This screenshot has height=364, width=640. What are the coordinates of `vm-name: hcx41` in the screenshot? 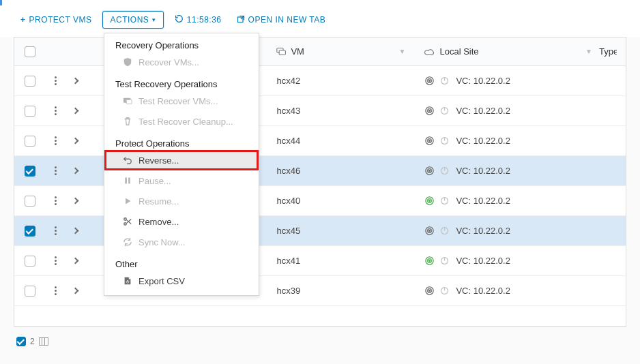 It's located at (288, 260).